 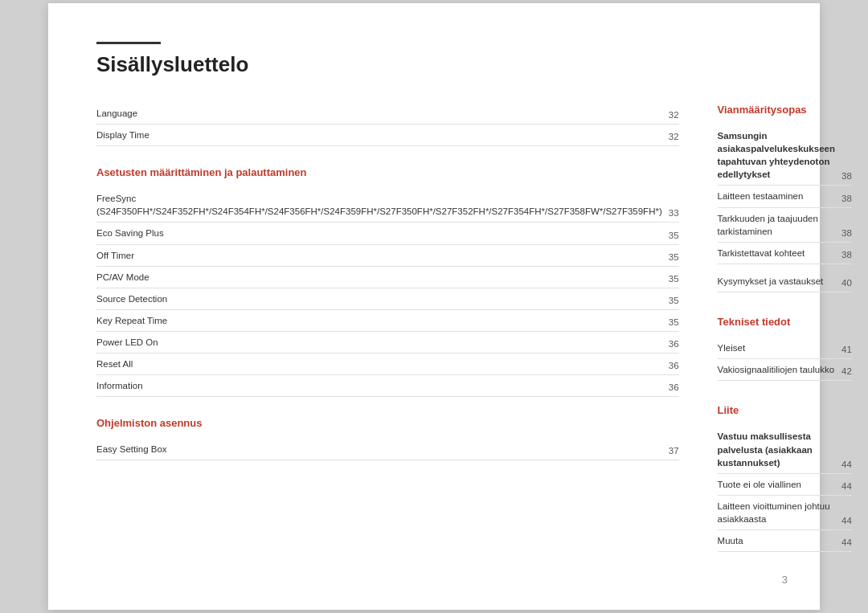 What do you see at coordinates (383, 277) in the screenshot?
I see `toc-item-label: PC/AV Mode` at bounding box center [383, 277].